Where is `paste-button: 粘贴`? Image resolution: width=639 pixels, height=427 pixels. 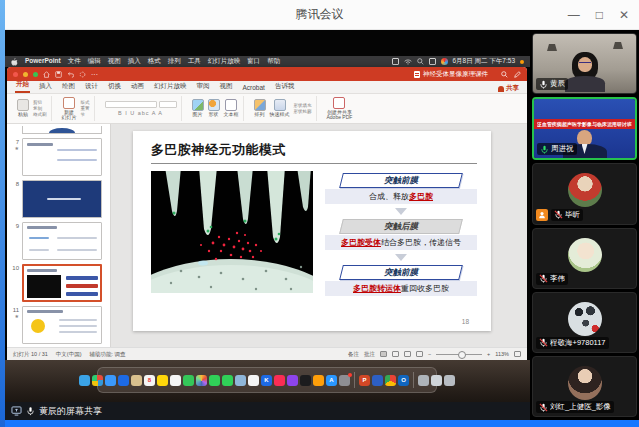
paste-button: 粘贴 is located at coordinates (23, 108).